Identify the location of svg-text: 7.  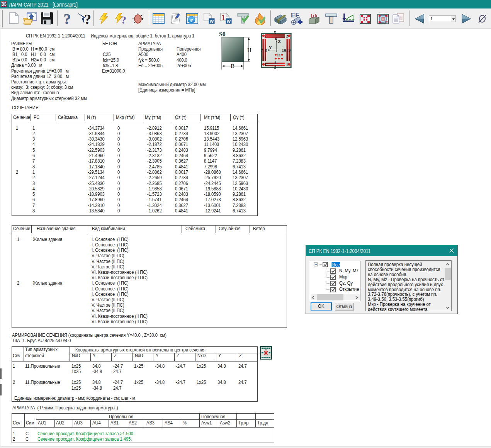
(262, 50).